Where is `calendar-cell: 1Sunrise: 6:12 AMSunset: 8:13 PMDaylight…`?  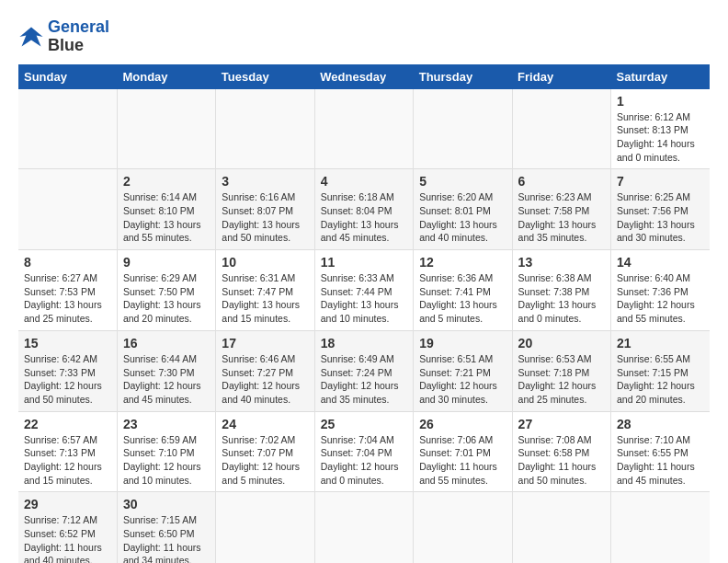
calendar-cell: 1Sunrise: 6:12 AMSunset: 8:13 PMDaylight… is located at coordinates (660, 129).